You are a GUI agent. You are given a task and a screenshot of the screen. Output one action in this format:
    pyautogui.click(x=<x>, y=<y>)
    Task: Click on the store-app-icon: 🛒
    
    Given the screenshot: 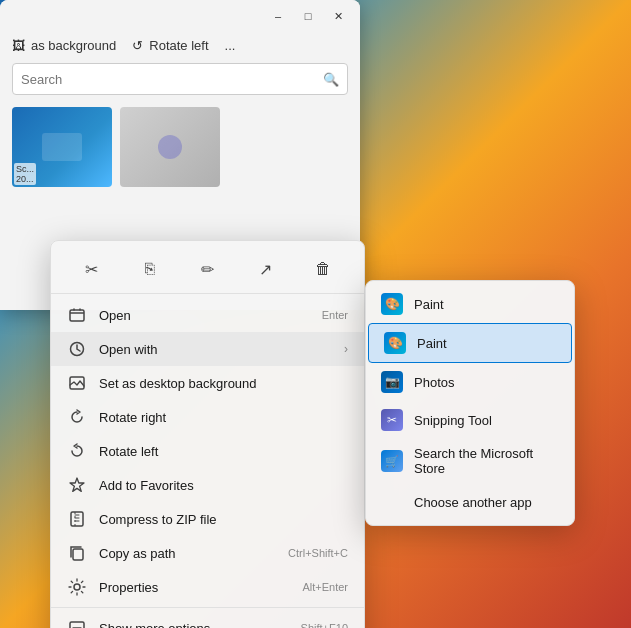 What is the action you would take?
    pyautogui.click(x=392, y=461)
    